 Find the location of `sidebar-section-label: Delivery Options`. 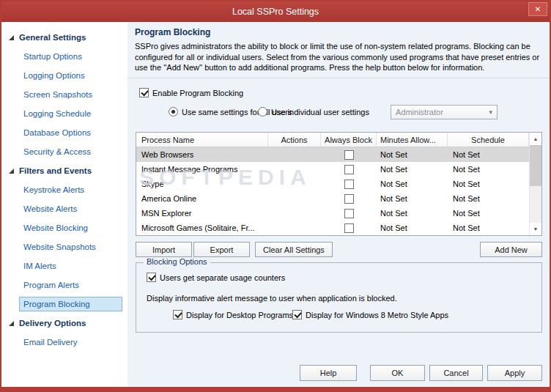

sidebar-section-label: Delivery Options is located at coordinates (53, 323).